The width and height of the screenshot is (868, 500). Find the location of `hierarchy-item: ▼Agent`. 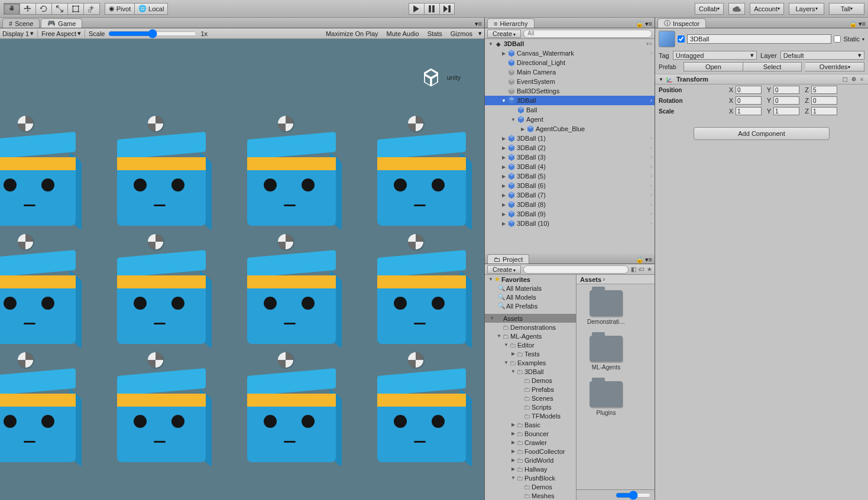

hierarchy-item: ▼Agent is located at coordinates (570, 119).